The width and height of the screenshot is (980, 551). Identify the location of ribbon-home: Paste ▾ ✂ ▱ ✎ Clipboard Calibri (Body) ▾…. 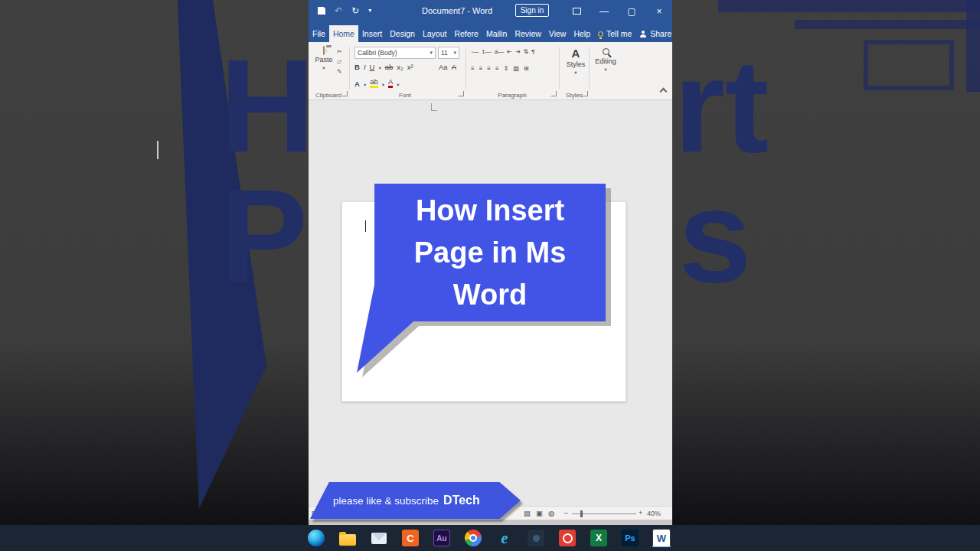
(490, 71).